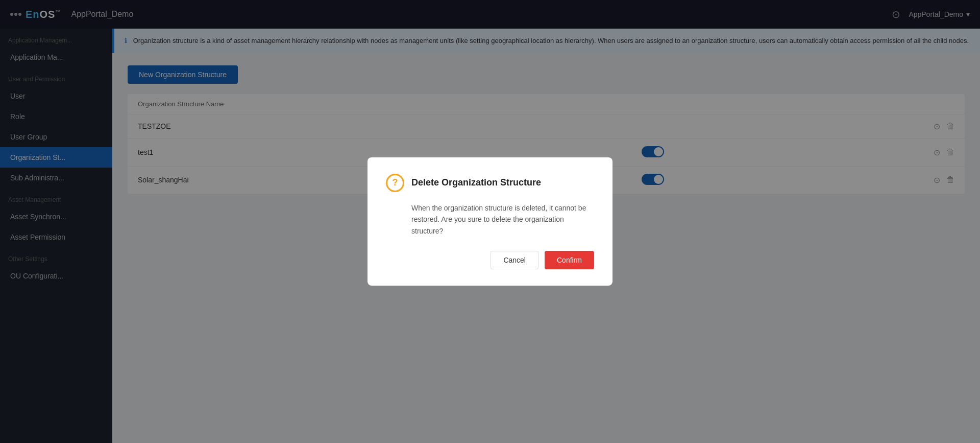 Image resolution: width=980 pixels, height=443 pixels. I want to click on modal-actions: Cancel Confirm, so click(490, 260).